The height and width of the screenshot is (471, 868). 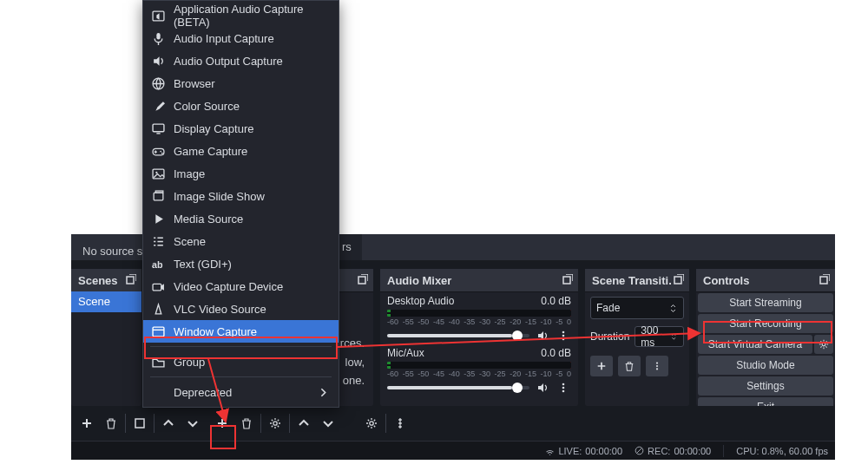 I want to click on menu-item-game-capture: Game Capture, so click(x=241, y=151).